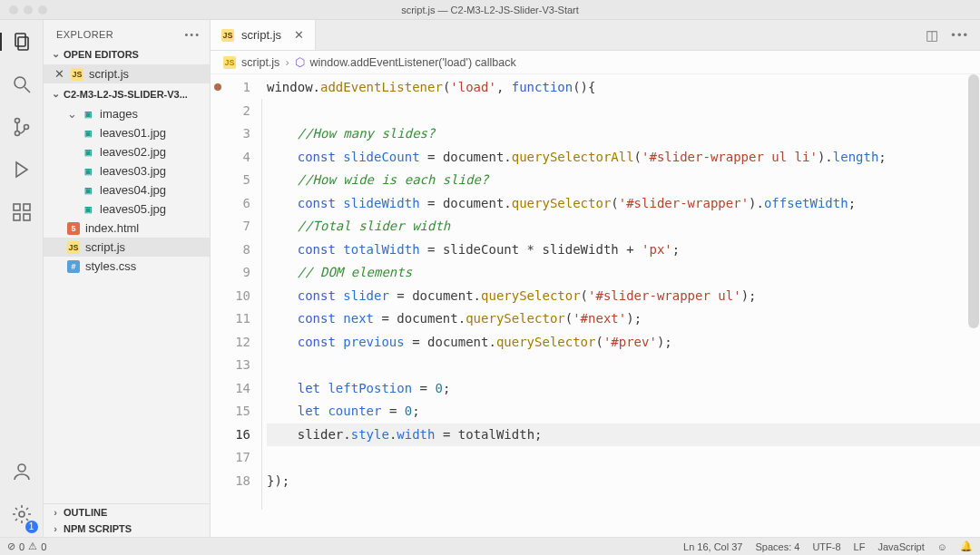 The image size is (980, 555). I want to click on file-item: JS script.js, so click(127, 247).